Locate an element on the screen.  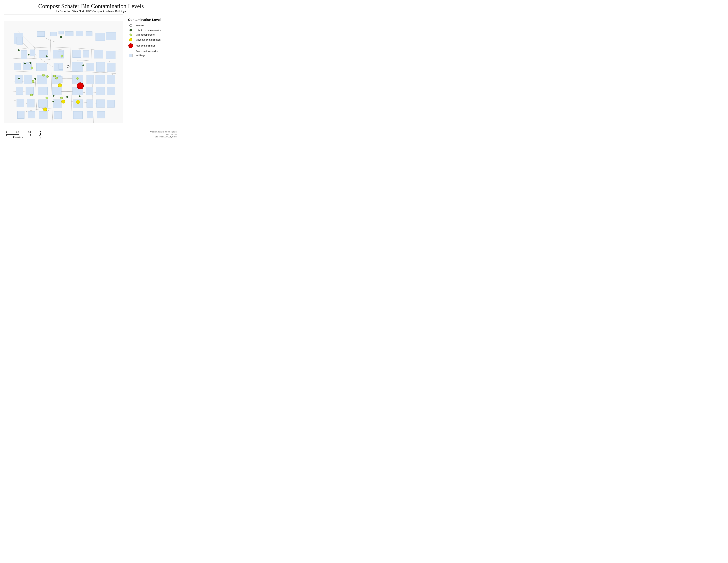
legend-item-high: High contamination is located at coordinates (152, 46).